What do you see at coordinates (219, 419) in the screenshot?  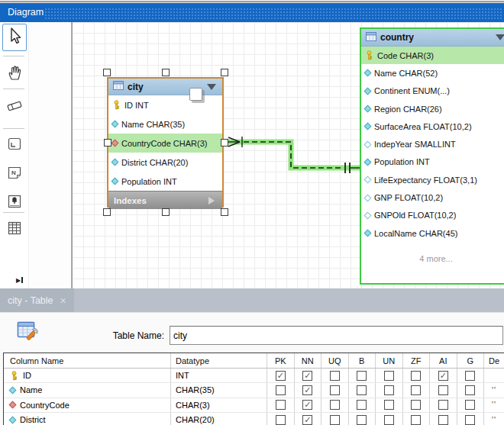 I see `datatype-cell: CHAR(20)` at bounding box center [219, 419].